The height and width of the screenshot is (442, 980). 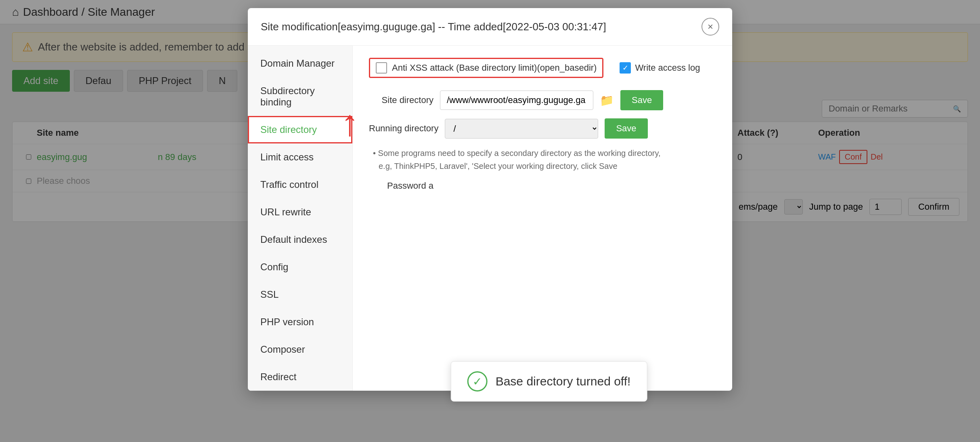 What do you see at coordinates (668, 68) in the screenshot?
I see `write-access-log-label: Write access log` at bounding box center [668, 68].